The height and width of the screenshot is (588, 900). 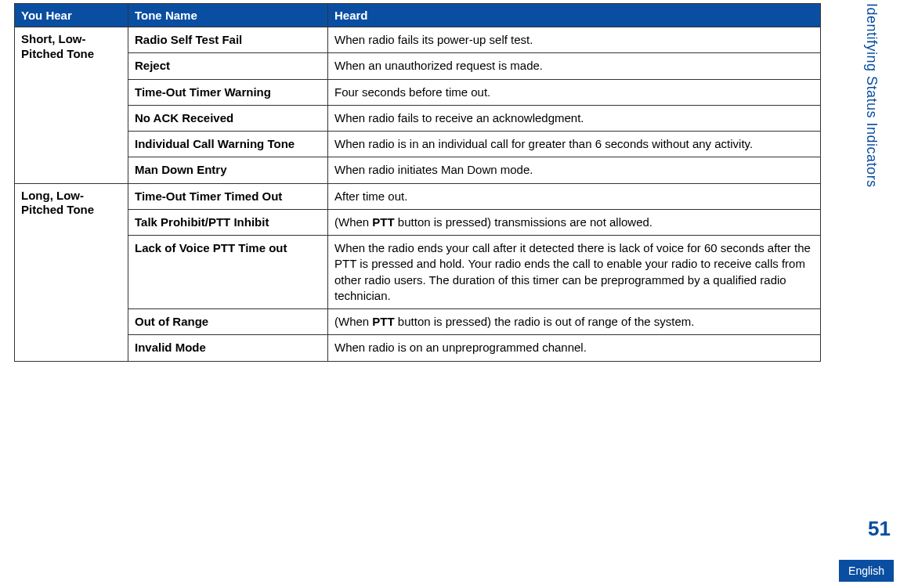 What do you see at coordinates (575, 144) in the screenshot?
I see `heard-cell: When radio is in an individual call for …` at bounding box center [575, 144].